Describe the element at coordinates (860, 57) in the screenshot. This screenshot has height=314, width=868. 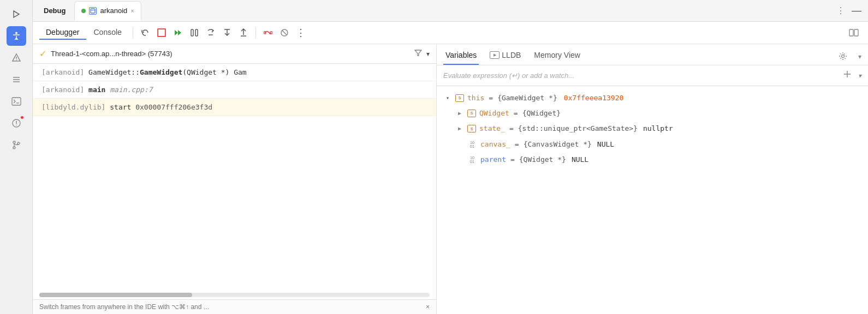
I see `vars-chevron-icon: ▾` at that location.